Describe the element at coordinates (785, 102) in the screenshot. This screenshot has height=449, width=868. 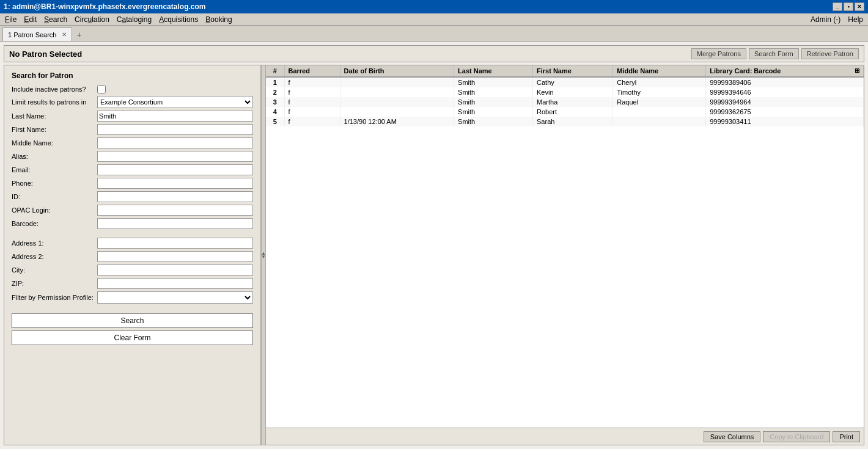
I see `cell-barcode: 99999394964` at that location.